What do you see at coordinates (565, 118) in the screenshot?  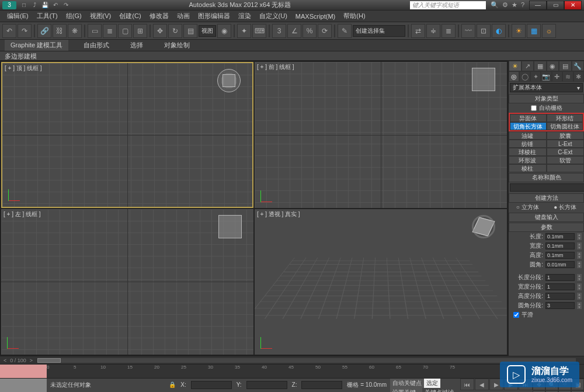 I see `btn-torus-knot: 环形结` at bounding box center [565, 118].